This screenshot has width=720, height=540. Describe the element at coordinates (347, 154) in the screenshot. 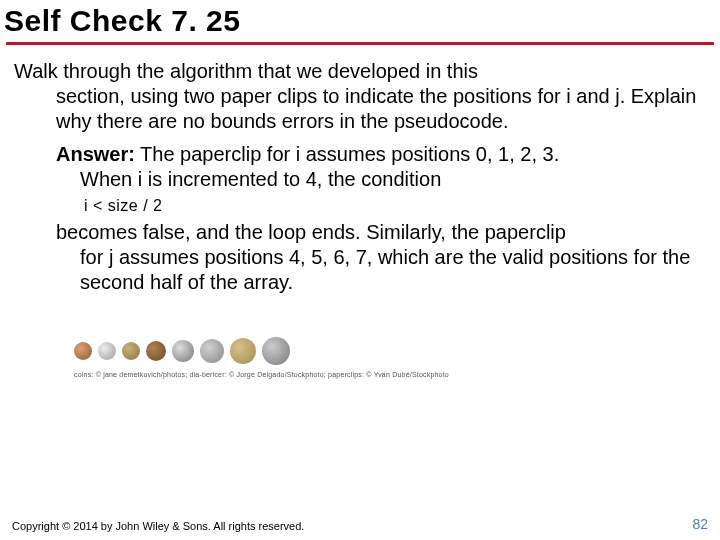

I see `answer-line1-rest: The paperclip for i assumes positions 0,…` at that location.